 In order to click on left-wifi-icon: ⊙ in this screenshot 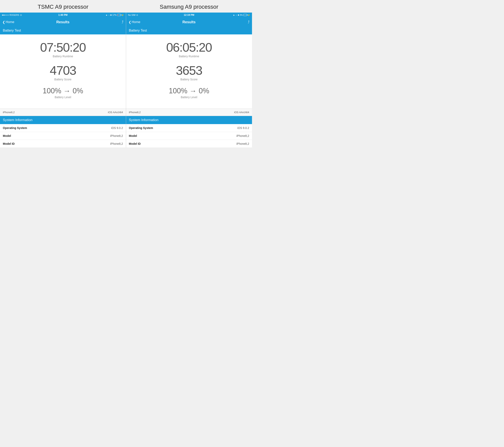, I will do `click(21, 15)`.